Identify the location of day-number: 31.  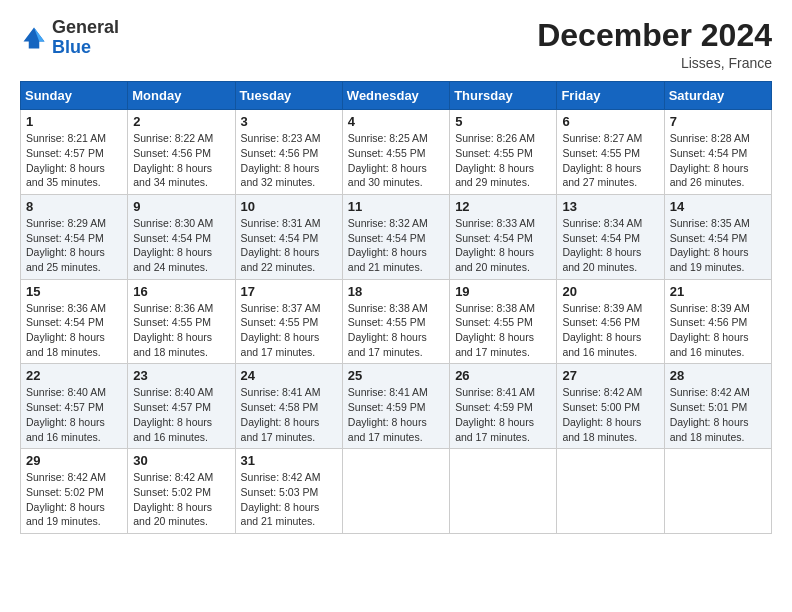
(289, 460).